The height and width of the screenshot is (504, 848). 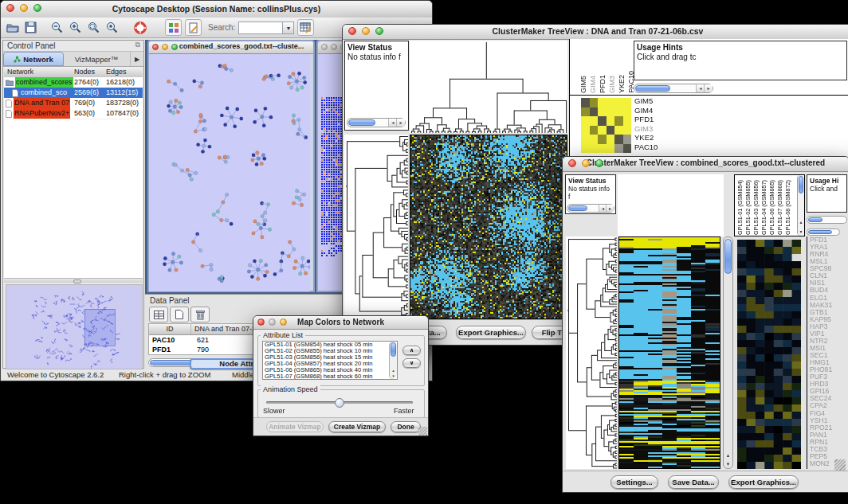 I want to click on zoom-fit-icon, so click(x=94, y=27).